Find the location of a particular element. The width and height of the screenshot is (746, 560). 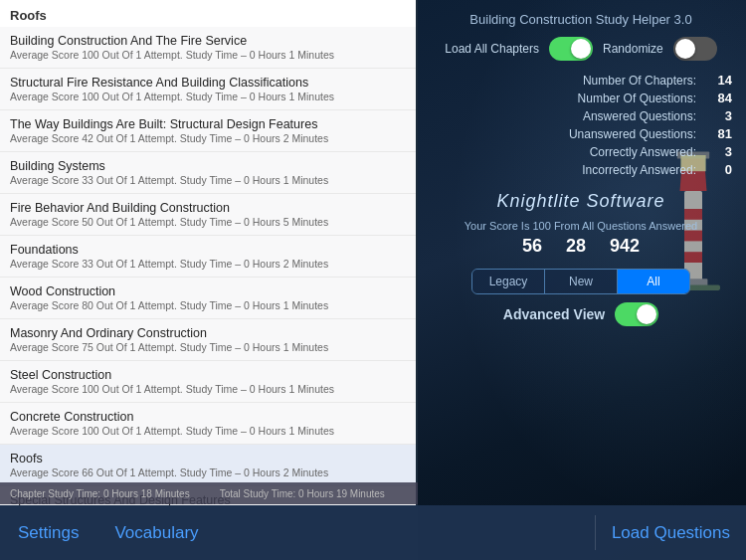

randomize-knob is located at coordinates (685, 49).